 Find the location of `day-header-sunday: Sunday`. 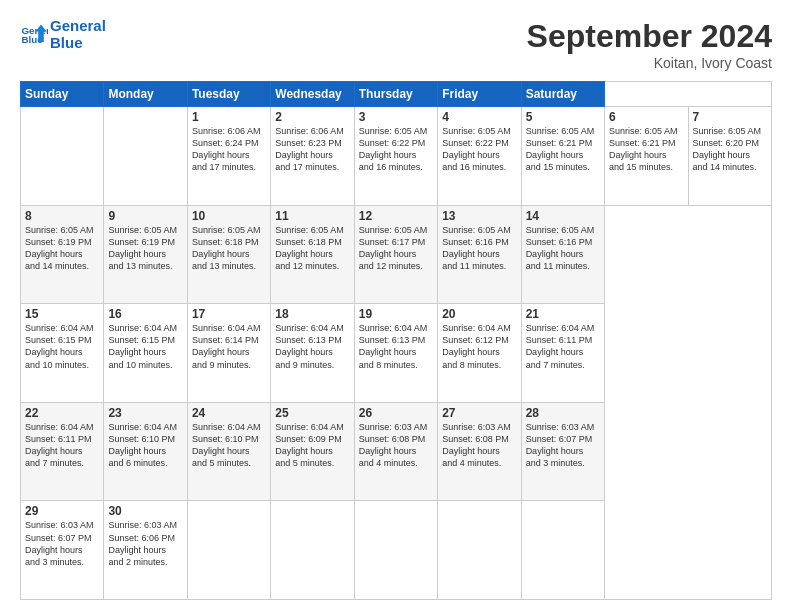

day-header-sunday: Sunday is located at coordinates (62, 94).